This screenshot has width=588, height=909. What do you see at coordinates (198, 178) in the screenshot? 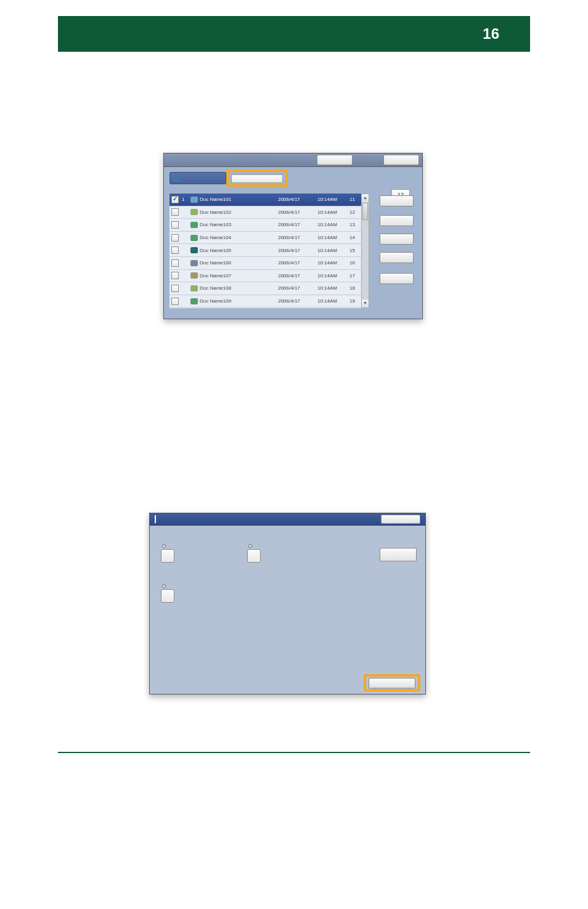
I see `panel1-tab` at bounding box center [198, 178].